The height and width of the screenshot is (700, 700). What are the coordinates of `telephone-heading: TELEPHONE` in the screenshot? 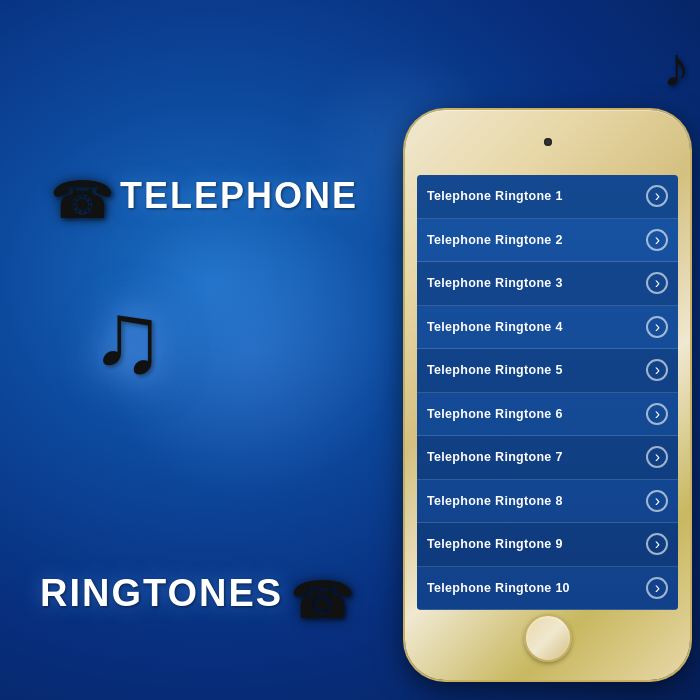 It's located at (239, 196).